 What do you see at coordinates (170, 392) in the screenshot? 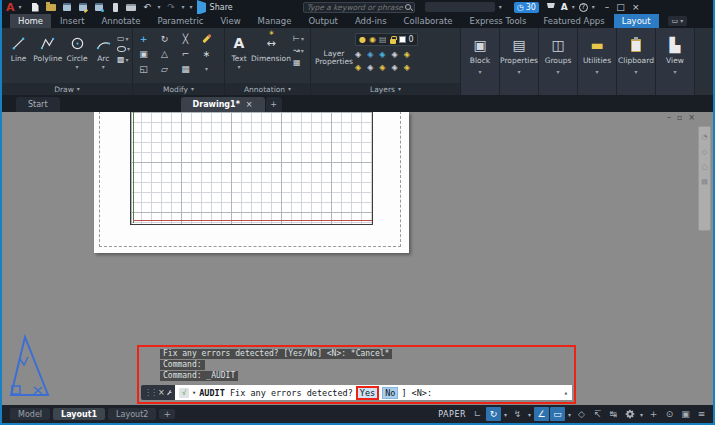
I see `wrench-icon` at bounding box center [170, 392].